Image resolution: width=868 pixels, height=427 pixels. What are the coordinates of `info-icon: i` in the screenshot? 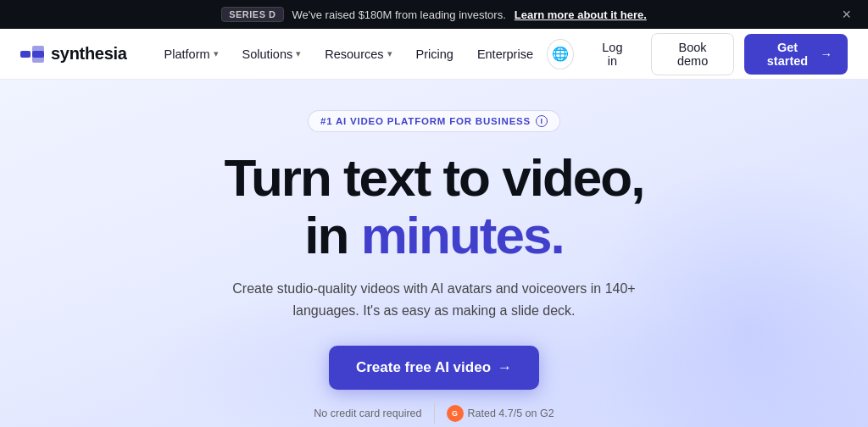 It's located at (542, 121).